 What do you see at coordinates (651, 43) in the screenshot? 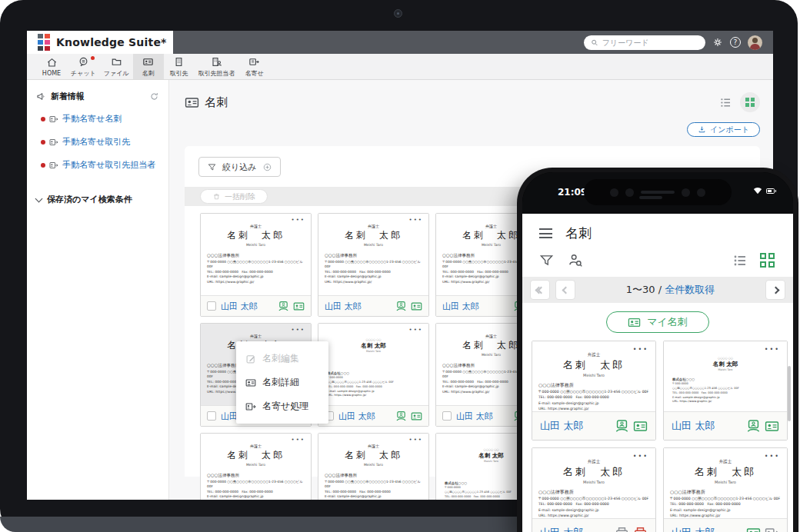
I see `search-input` at bounding box center [651, 43].